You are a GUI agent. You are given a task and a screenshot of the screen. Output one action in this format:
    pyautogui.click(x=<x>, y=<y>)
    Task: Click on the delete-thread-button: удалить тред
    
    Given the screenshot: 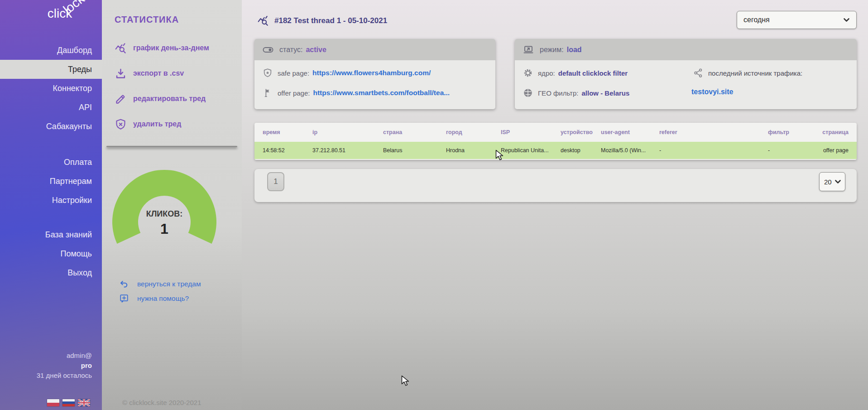 What is the action you would take?
    pyautogui.click(x=172, y=124)
    